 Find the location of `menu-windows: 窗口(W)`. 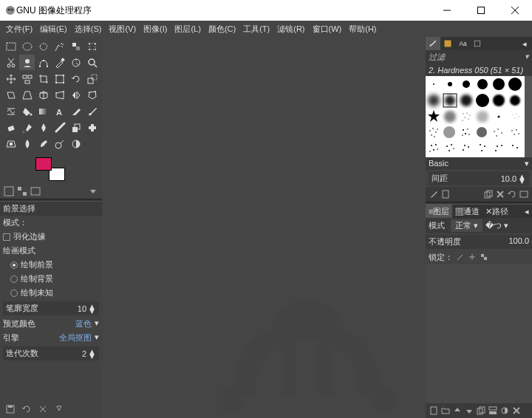

menu-windows: 窗口(W) is located at coordinates (327, 30).